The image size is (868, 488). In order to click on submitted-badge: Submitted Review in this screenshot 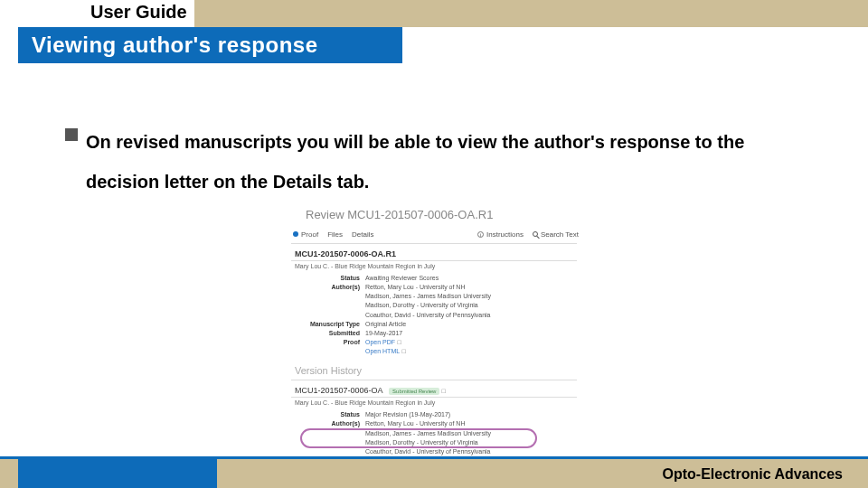, I will do `click(414, 391)`.